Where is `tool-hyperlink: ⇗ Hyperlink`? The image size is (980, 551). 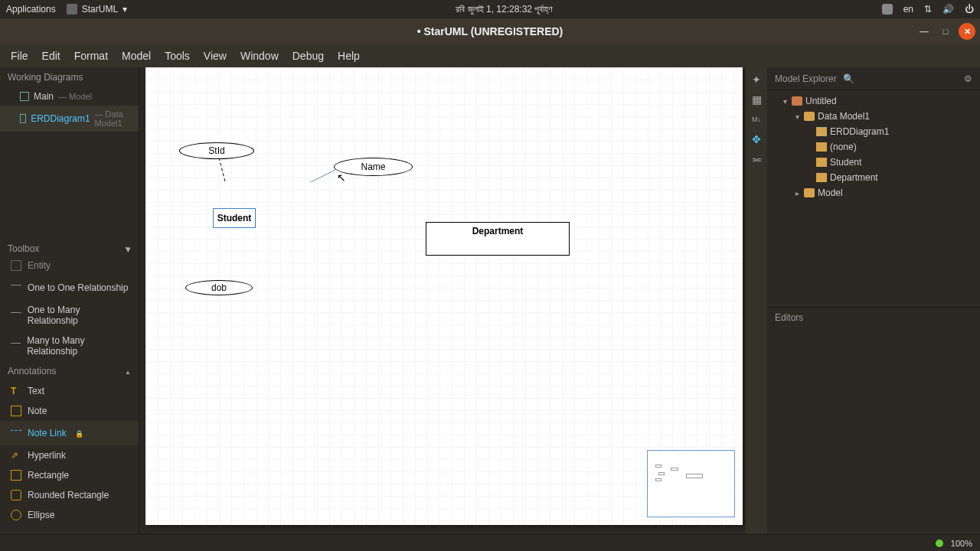 tool-hyperlink: ⇗ Hyperlink is located at coordinates (69, 455).